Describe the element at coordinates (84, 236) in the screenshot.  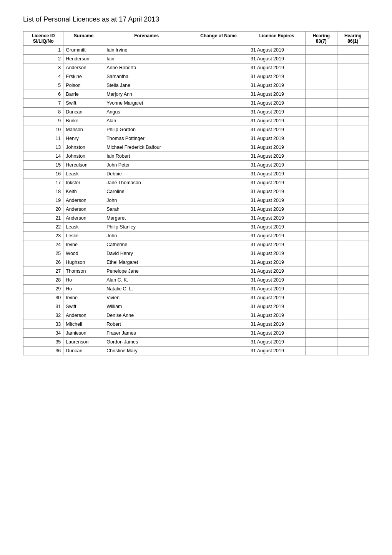
I see `cell-surname: Leslie` at that location.